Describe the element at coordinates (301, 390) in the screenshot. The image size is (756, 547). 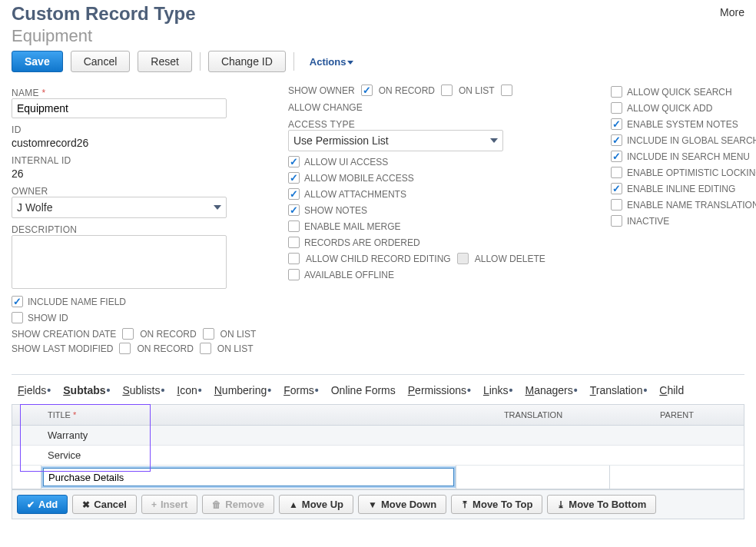
I see `tab-forms: Forms•` at that location.